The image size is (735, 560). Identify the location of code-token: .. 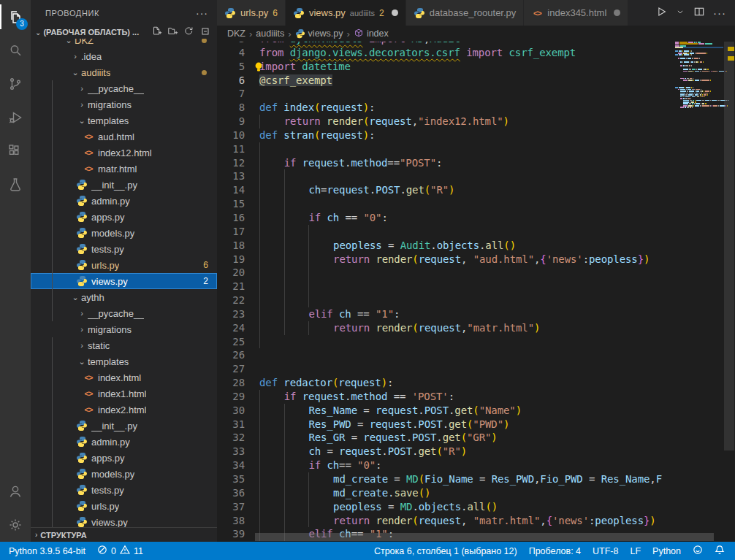
(439, 437).